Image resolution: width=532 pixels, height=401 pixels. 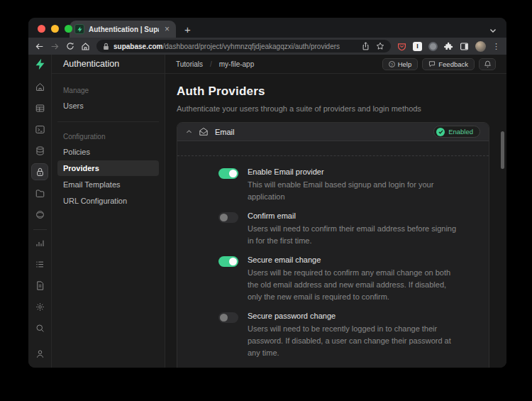 I want to click on tab-strip: Authentication | Supabase × +, so click(x=267, y=28).